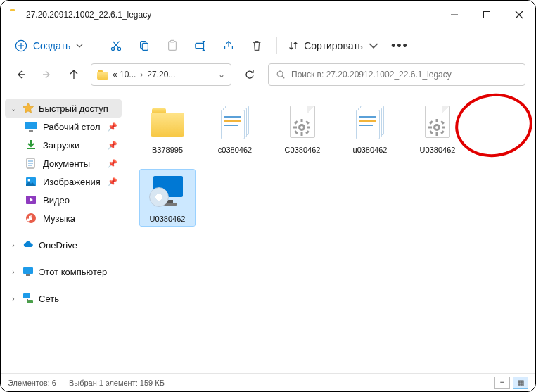  I want to click on breadcrumb-parent: « 10..., so click(124, 75).